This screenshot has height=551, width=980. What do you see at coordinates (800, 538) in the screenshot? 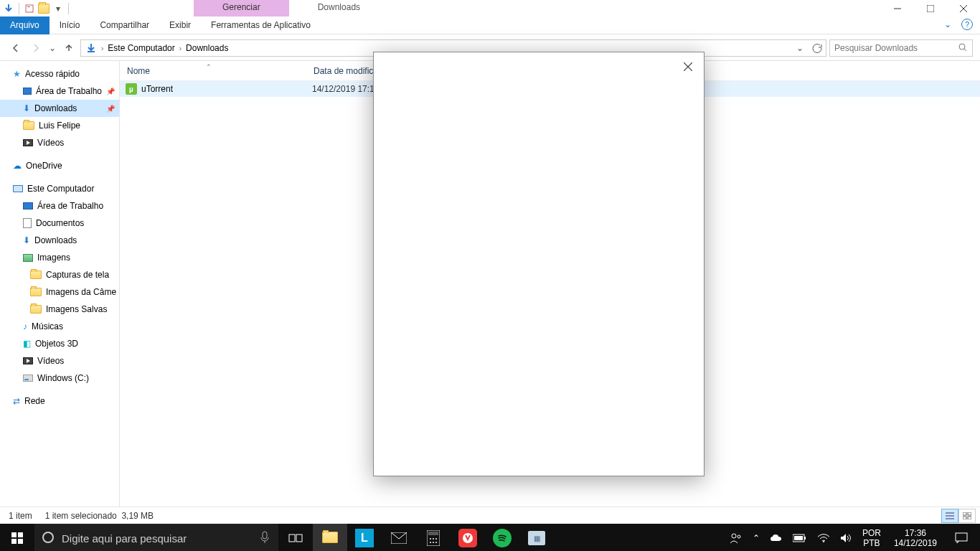
I see `battery-icon` at bounding box center [800, 538].